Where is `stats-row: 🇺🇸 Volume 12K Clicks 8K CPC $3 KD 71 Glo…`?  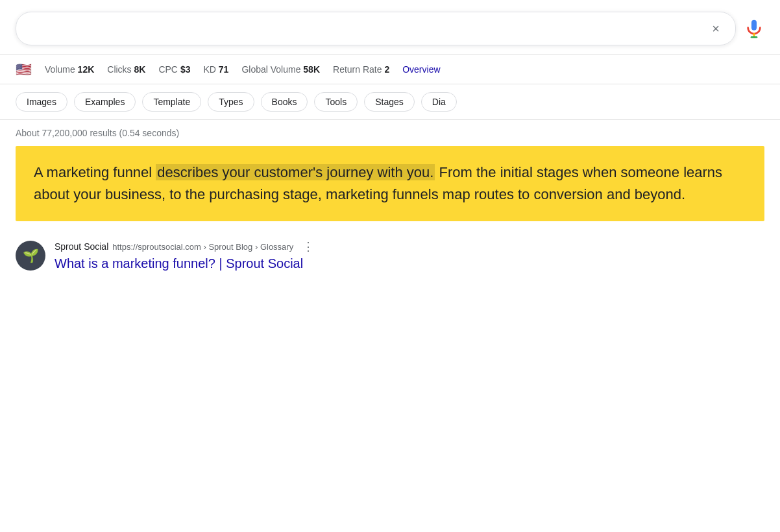
stats-row: 🇺🇸 Volume 12K Clicks 8K CPC $3 KD 71 Glo… is located at coordinates (390, 70).